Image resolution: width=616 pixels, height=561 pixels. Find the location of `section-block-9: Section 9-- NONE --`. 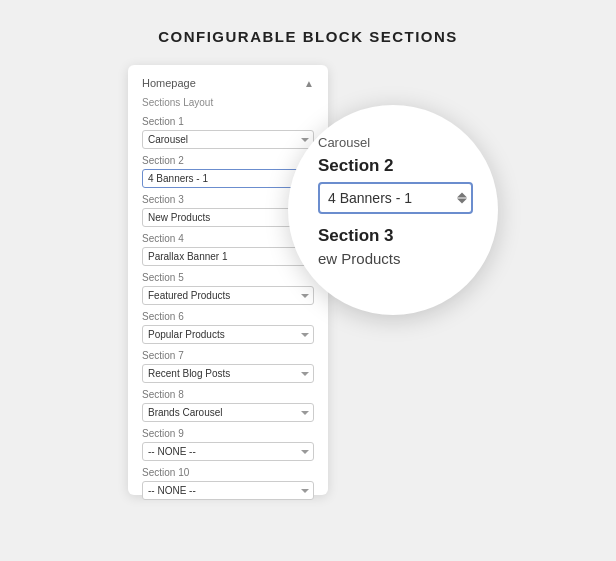

section-block-9: Section 9-- NONE -- is located at coordinates (228, 444).